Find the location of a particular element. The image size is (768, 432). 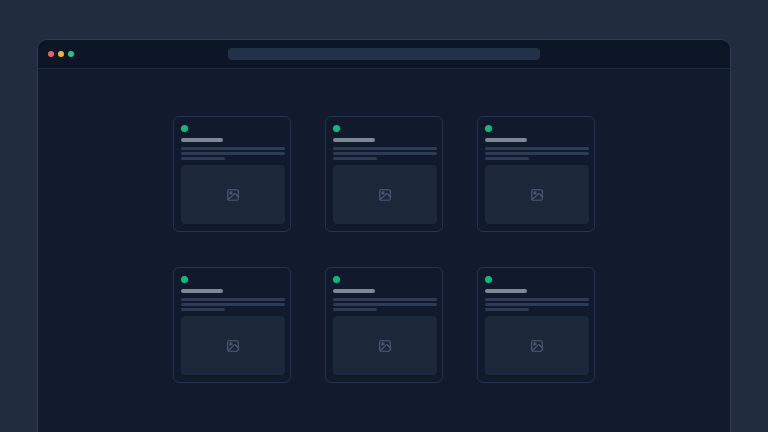

url-bar is located at coordinates (384, 54).